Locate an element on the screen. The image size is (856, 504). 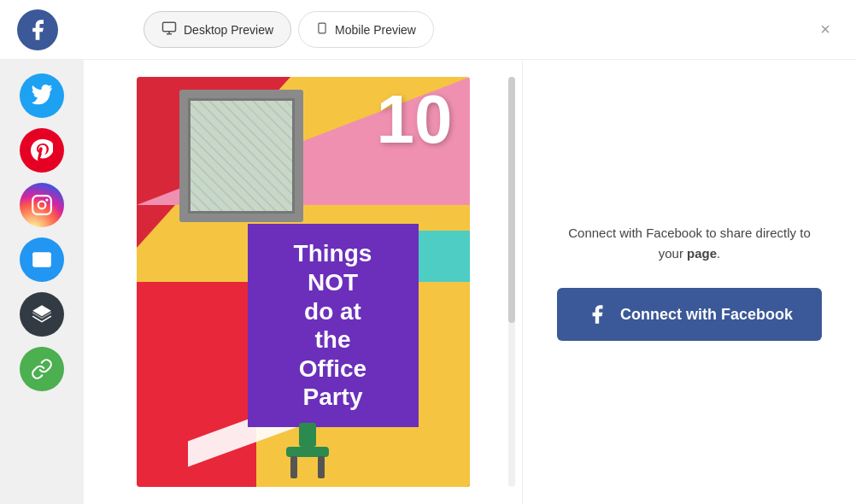
top-bar: Desktop Preview Mobile Preview × is located at coordinates (428, 30).